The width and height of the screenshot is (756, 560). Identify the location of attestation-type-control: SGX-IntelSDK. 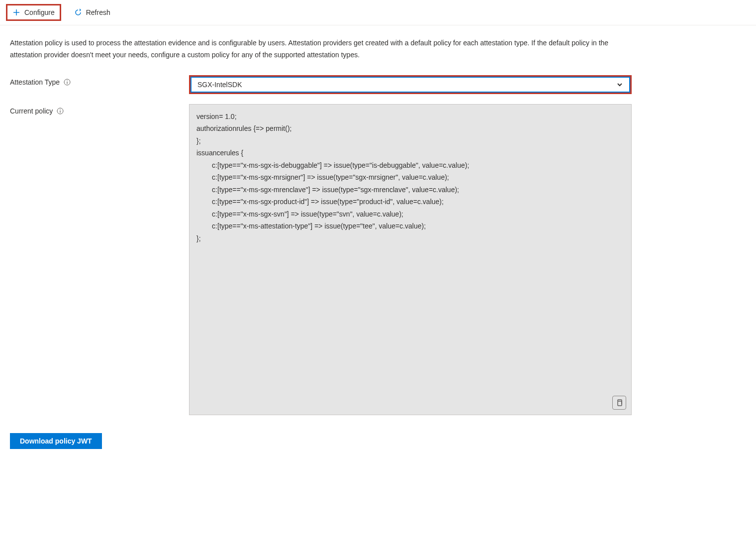
(410, 85).